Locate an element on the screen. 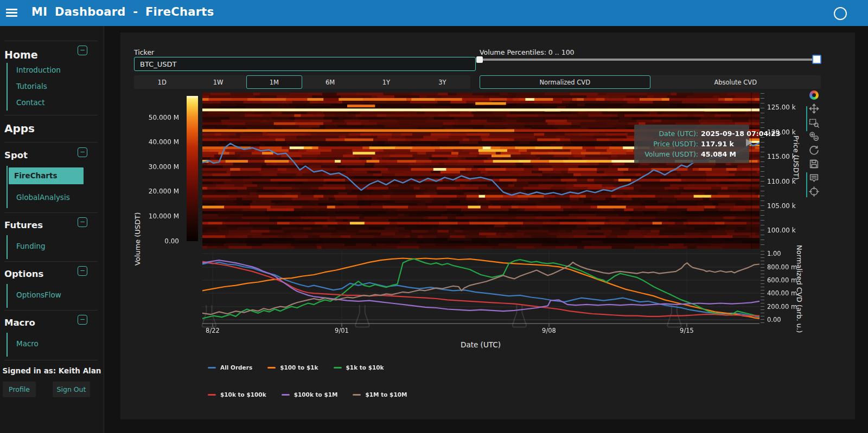 The height and width of the screenshot is (433, 868). cvd-tick-label: 0.00 is located at coordinates (789, 320).